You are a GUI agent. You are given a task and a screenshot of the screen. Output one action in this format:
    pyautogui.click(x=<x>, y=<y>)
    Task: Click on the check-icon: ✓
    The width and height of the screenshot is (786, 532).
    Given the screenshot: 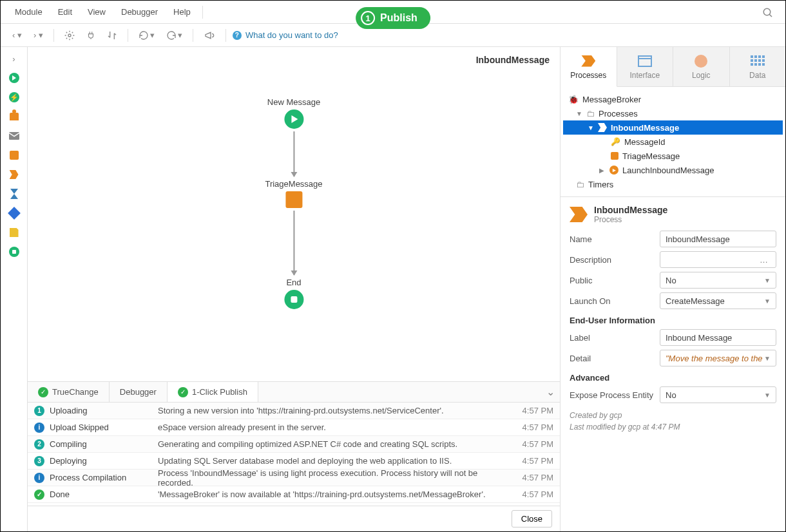 What is the action you would take?
    pyautogui.click(x=183, y=392)
    